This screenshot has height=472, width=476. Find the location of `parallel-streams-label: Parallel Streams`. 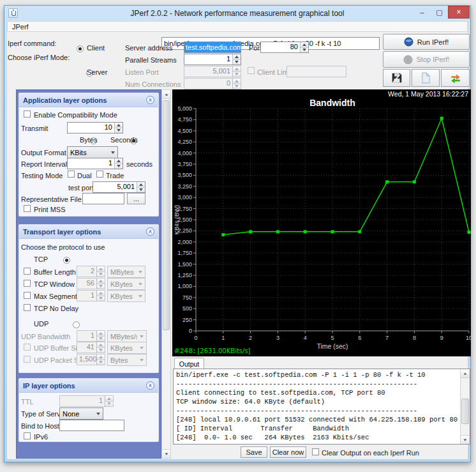

parallel-streams-label: Parallel Streams is located at coordinates (151, 60).